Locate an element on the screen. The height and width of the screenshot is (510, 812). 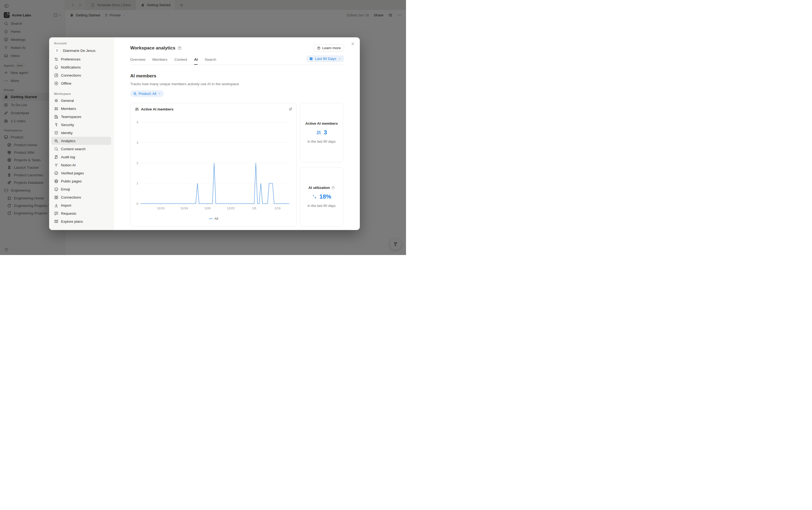
tab-members: Members is located at coordinates (160, 59).